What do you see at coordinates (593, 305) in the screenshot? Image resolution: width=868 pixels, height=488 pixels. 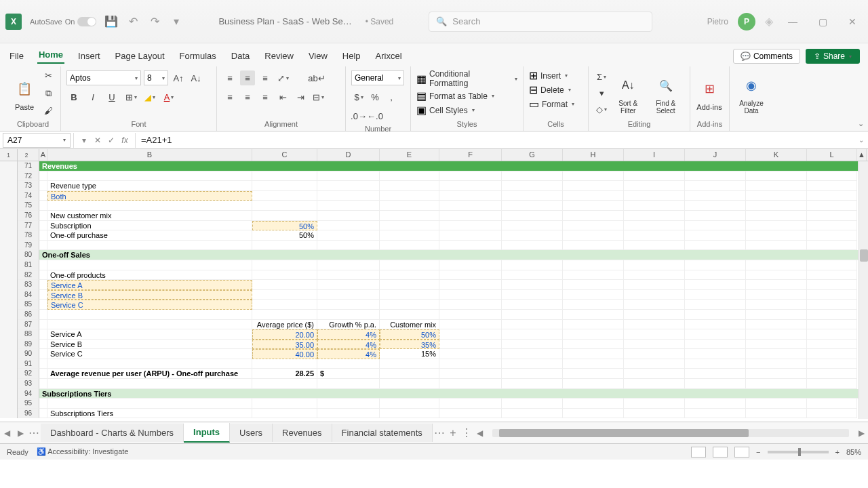 I see `cell-H85` at bounding box center [593, 305].